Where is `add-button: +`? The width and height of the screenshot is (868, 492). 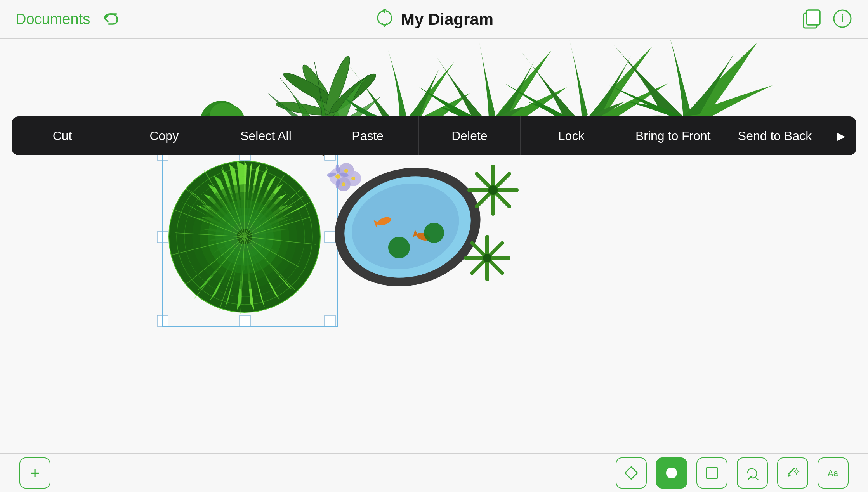
add-button: + is located at coordinates (35, 473).